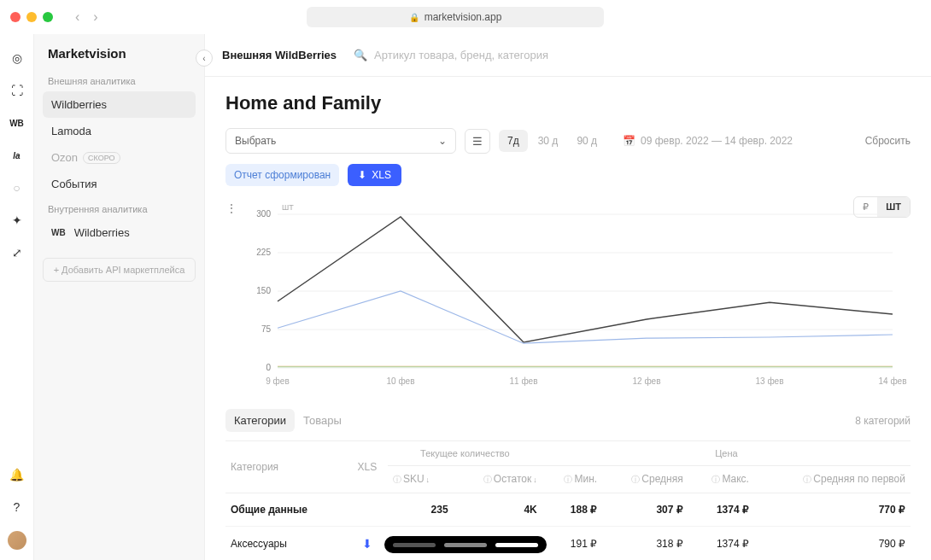 Image resolution: width=931 pixels, height=560 pixels. What do you see at coordinates (362, 175) in the screenshot?
I see `download-icon: ⬇` at bounding box center [362, 175].